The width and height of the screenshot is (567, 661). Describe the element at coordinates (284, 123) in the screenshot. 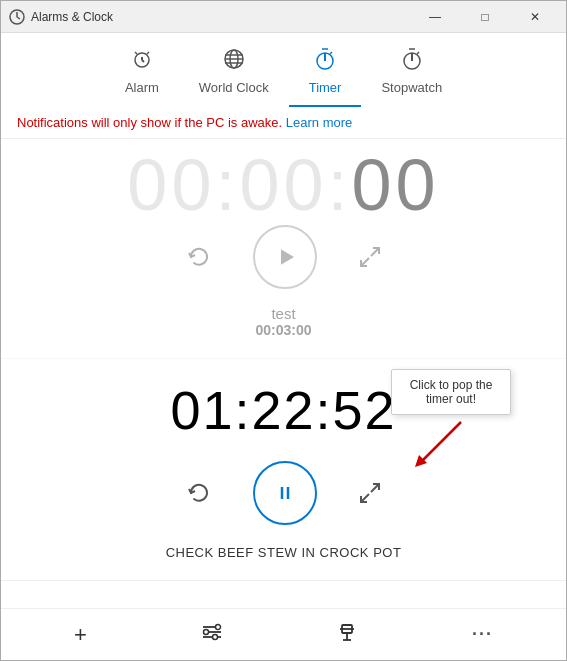

I see `notification-bar: Notifications will only show if the PC i…` at that location.